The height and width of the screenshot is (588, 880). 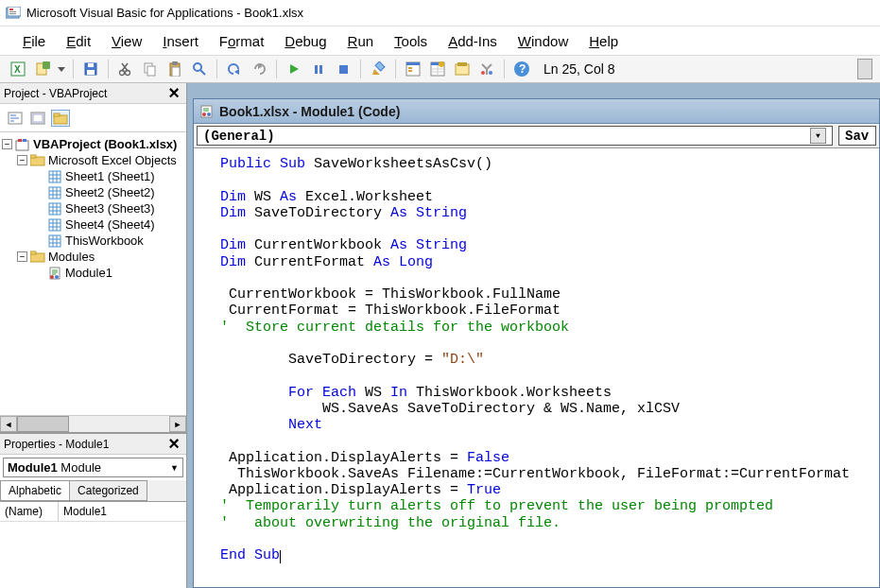 What do you see at coordinates (259, 69) in the screenshot?
I see `redo-icon` at bounding box center [259, 69].